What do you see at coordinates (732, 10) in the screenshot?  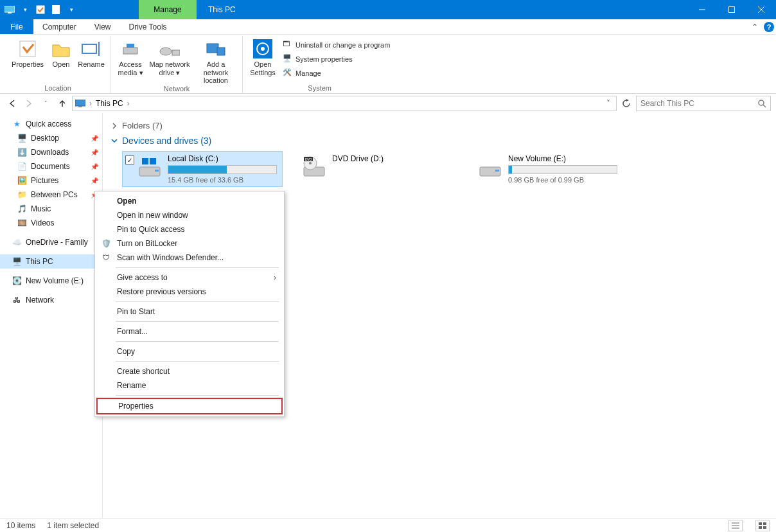 I see `maximize-button` at bounding box center [732, 10].